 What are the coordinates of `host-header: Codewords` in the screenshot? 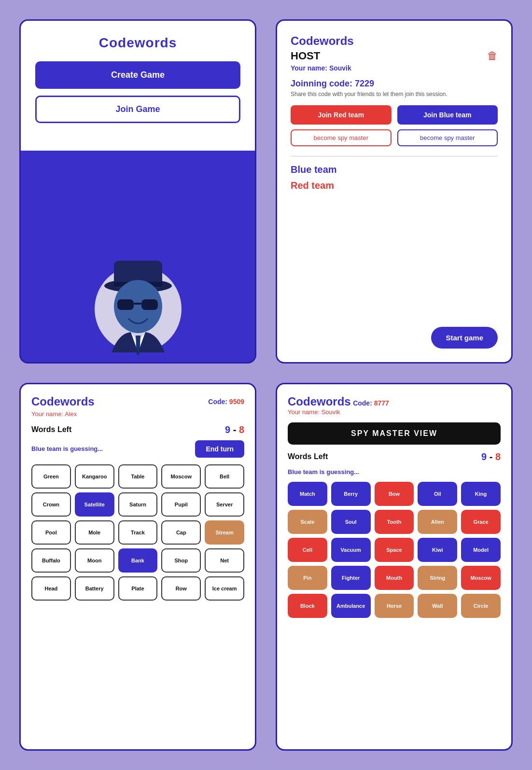 It's located at (394, 41).